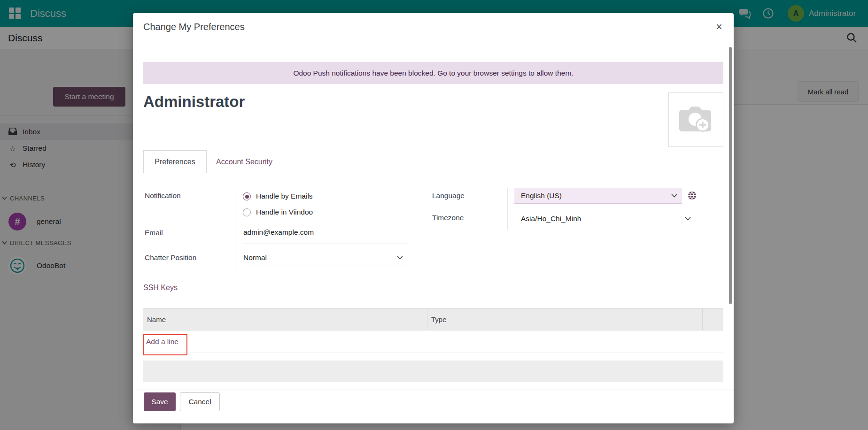 The height and width of the screenshot is (430, 868). Describe the element at coordinates (605, 219) in the screenshot. I see `timezone-select: Asia/Ho_Chi_Minh` at that location.